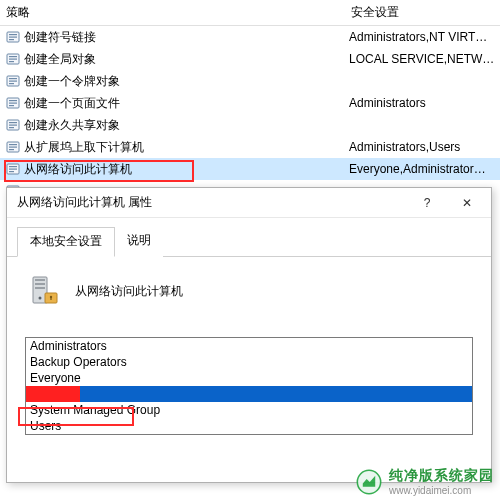 The height and width of the screenshot is (502, 500). Describe the element at coordinates (129, 292) in the screenshot. I see `policy-name: 从网络访问此计算机` at that location.